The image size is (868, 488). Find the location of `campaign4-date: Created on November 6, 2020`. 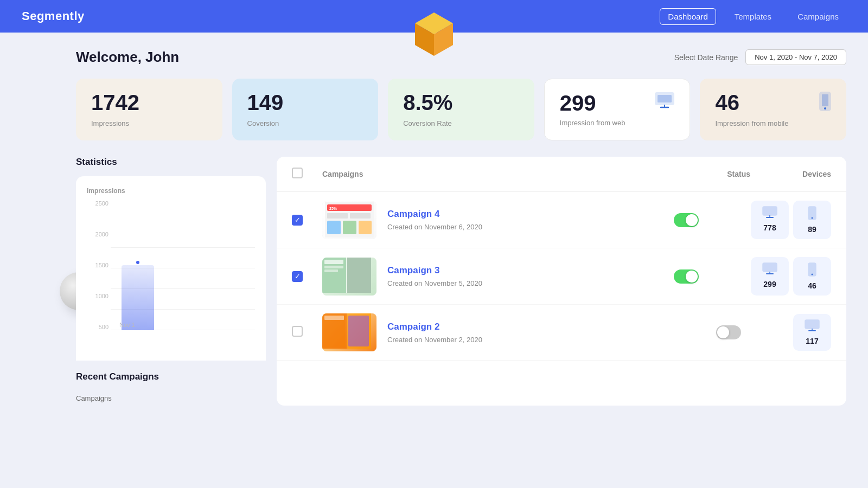

campaign4-date: Created on November 6, 2020 is located at coordinates (526, 227).